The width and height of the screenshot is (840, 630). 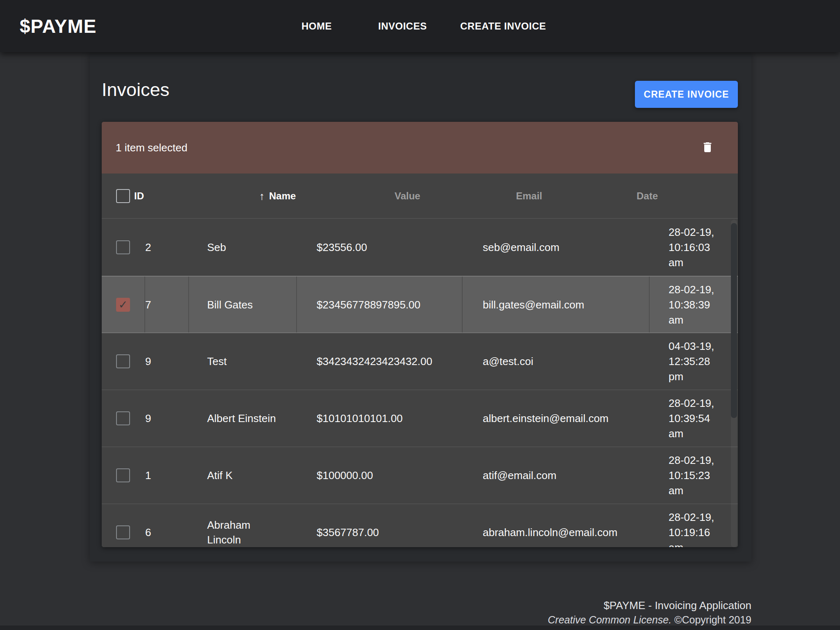 I want to click on footer-license-line: Creative Common License. ©Copyright 2019, so click(x=650, y=620).